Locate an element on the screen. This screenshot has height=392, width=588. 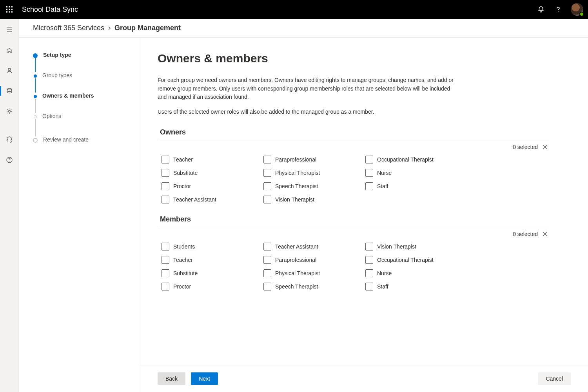
owner-checkbox-substitute: Substitute is located at coordinates (212, 173).